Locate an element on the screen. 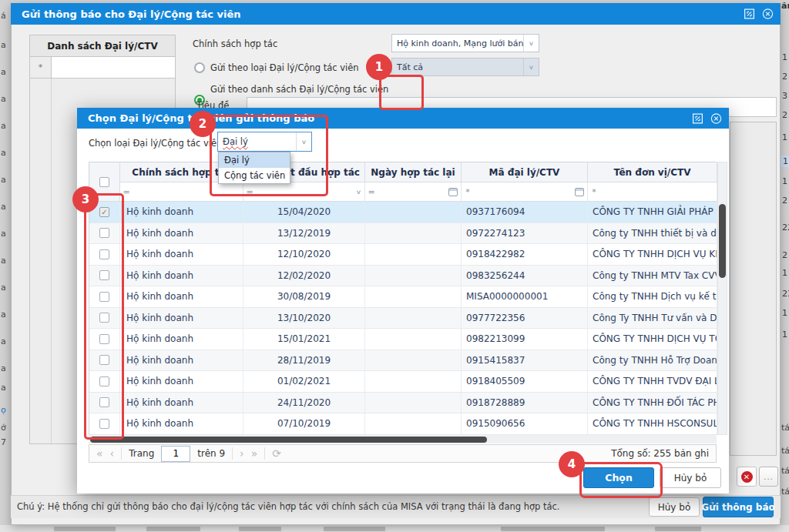 This screenshot has height=532, width=789. table-row: Hộ kinh doanh13/10/20200977722356Công Ty… is located at coordinates (404, 319).